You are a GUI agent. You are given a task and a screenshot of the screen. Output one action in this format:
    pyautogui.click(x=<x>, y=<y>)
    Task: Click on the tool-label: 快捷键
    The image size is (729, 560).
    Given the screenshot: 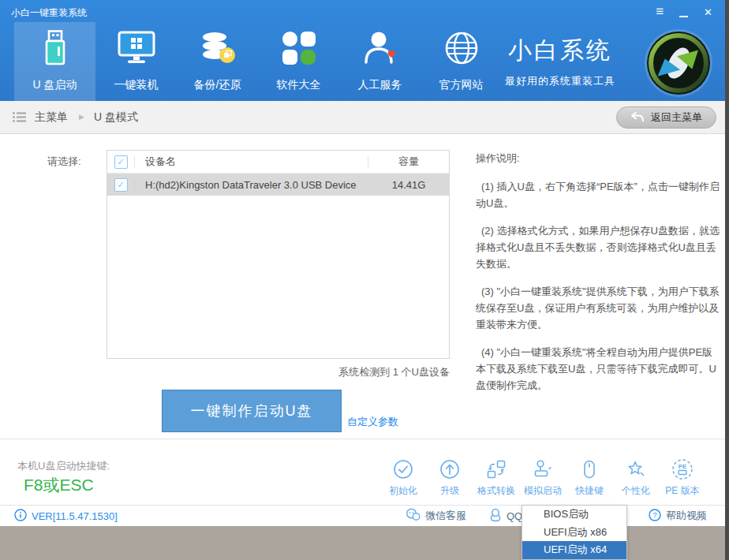 What is the action you would take?
    pyautogui.click(x=589, y=491)
    